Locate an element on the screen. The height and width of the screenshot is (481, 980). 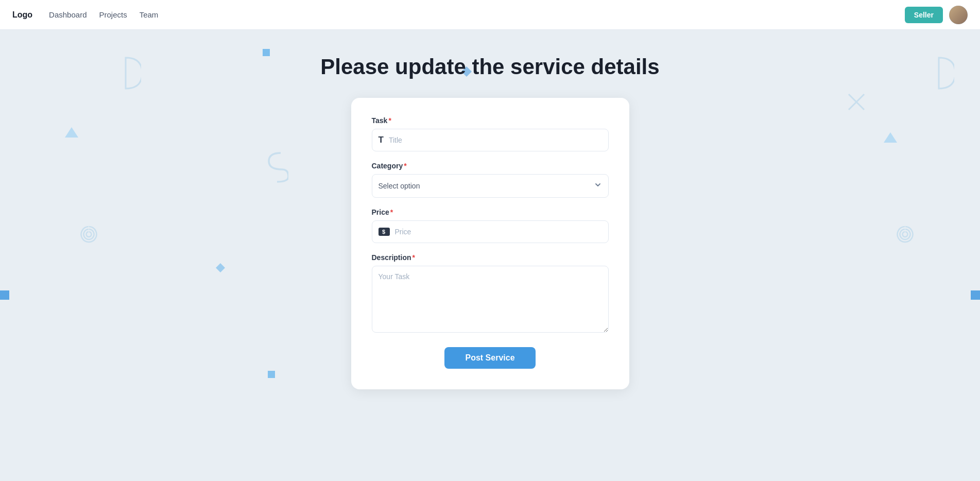
navbar: Logo Dashboard Projects Team Seller is located at coordinates (490, 15).